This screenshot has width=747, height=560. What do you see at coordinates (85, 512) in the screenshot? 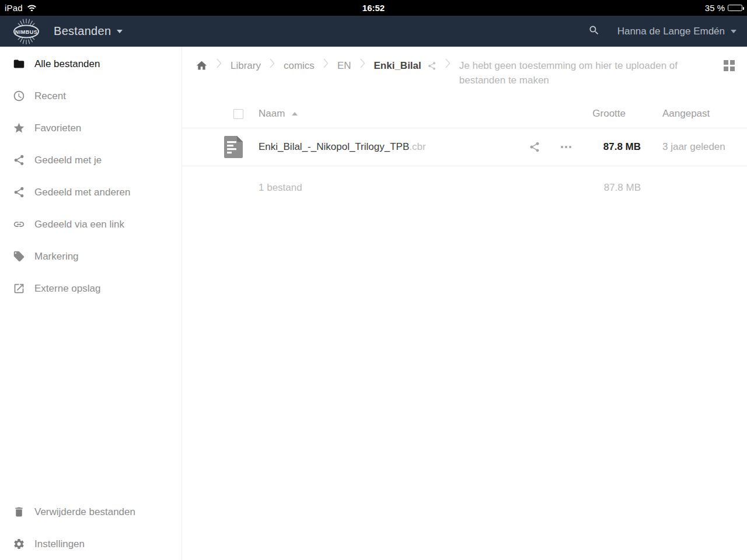
I see `sidebar-item-label: Verwijderde bestanden` at bounding box center [85, 512].